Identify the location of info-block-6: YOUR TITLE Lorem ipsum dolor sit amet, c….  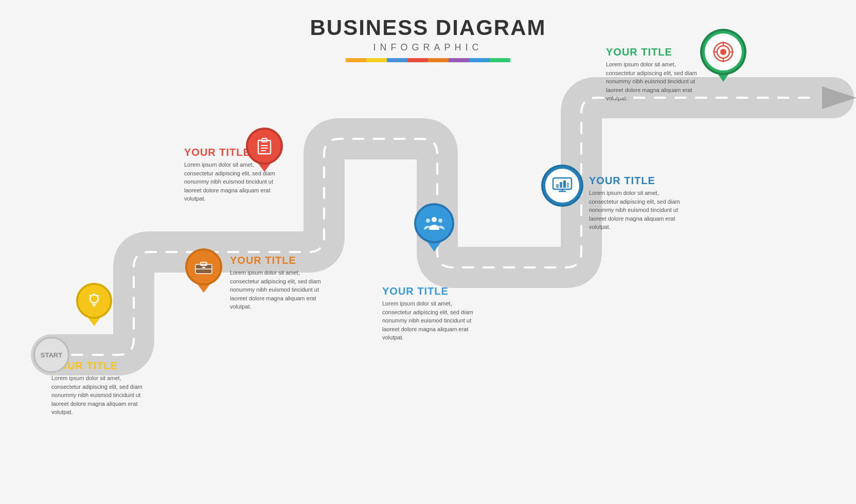
(652, 75).